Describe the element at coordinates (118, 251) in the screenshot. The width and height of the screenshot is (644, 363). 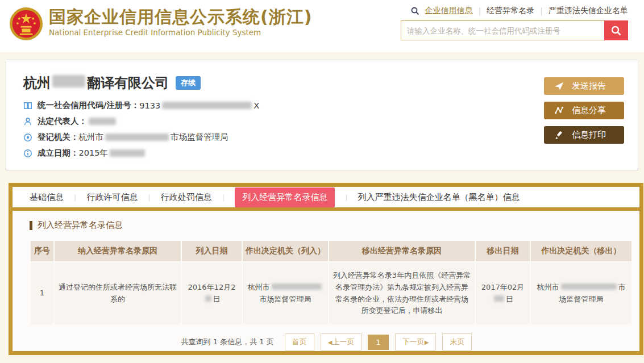
I see `col-header-reason-in: 纳入经营异常名录原因` at that location.